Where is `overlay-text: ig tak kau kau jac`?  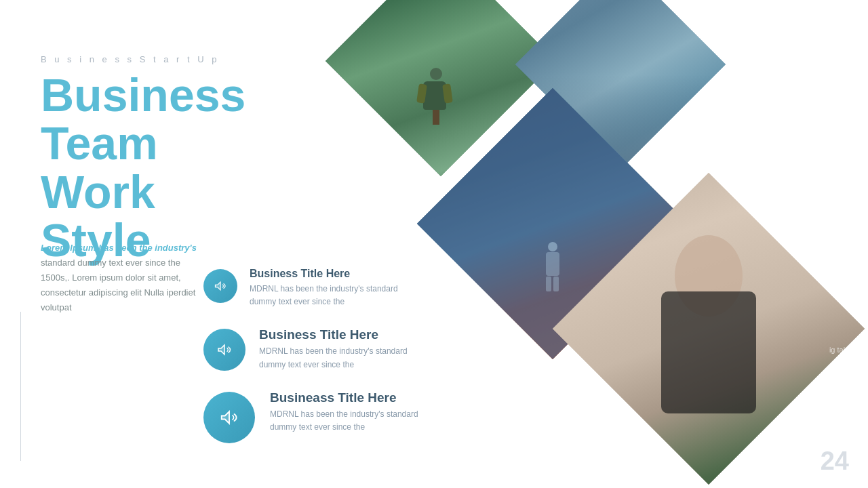 overlay-text: ig tak kau kau jac is located at coordinates (845, 355).